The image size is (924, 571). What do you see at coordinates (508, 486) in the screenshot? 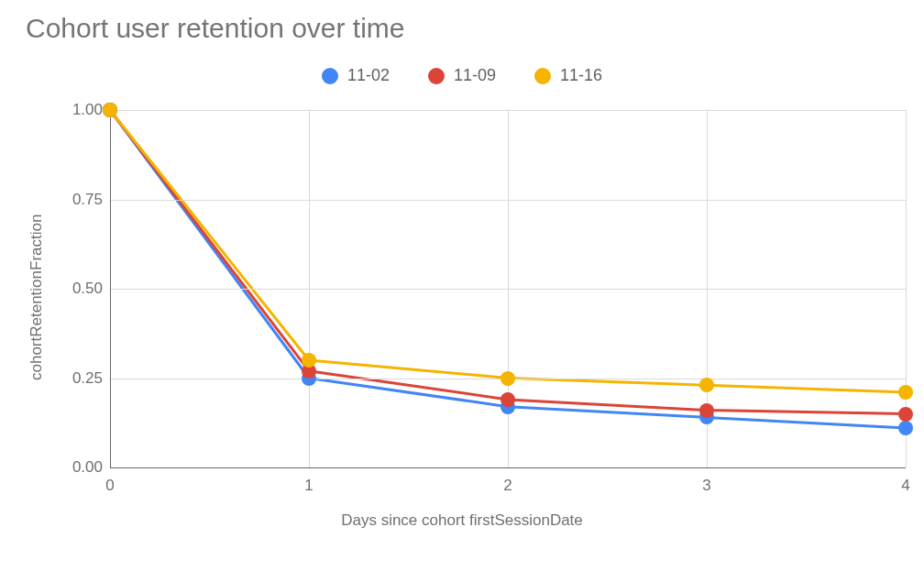
I see `xtick-label: 2` at bounding box center [508, 486].